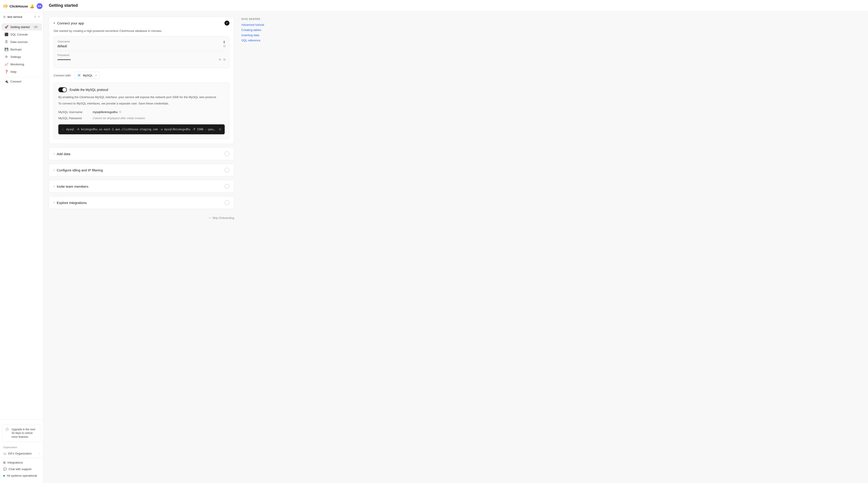 This screenshot has height=483, width=868. I want to click on sidebar-item-connect: 🔌 Connect, so click(22, 81).